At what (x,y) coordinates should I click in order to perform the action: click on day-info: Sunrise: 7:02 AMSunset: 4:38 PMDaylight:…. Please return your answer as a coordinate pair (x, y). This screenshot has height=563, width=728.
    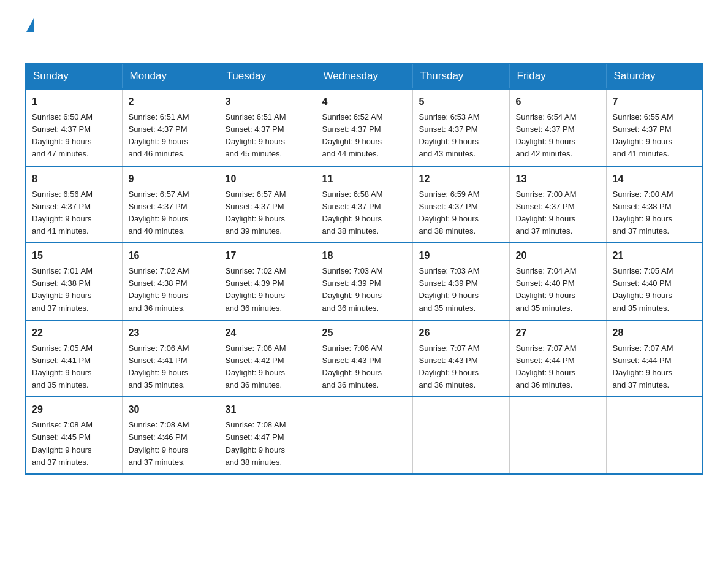
    Looking at the image, I should click on (170, 289).